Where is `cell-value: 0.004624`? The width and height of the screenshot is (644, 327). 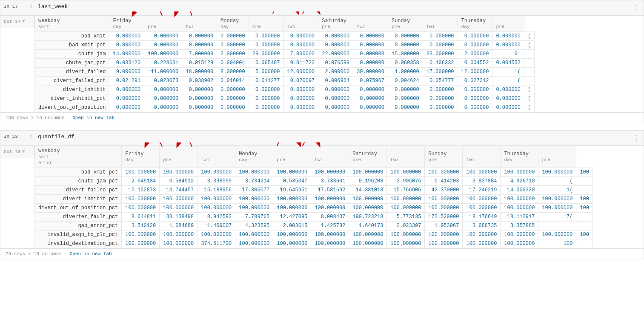 cell-value: 0.004624 is located at coordinates (405, 81).